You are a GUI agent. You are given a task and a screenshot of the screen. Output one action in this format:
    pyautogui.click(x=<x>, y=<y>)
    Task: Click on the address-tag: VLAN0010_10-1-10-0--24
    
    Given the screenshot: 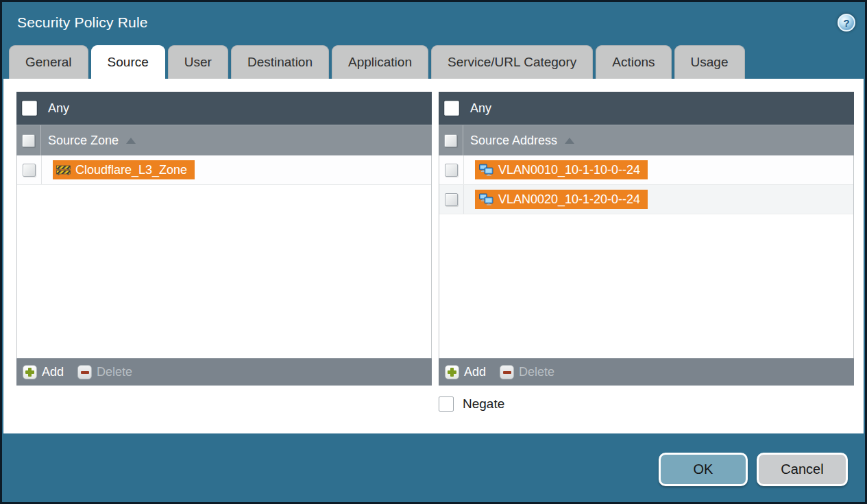 What is the action you would take?
    pyautogui.click(x=561, y=170)
    